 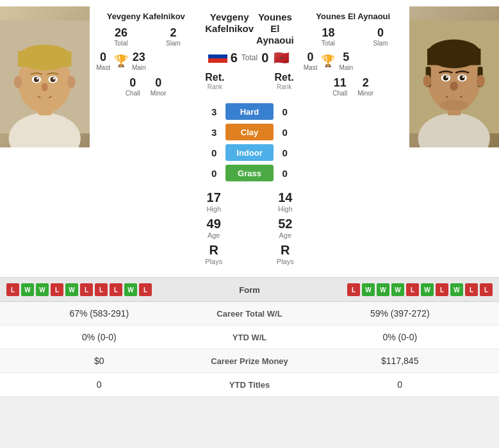 I want to click on indoor-left-val: 0, so click(x=214, y=153).